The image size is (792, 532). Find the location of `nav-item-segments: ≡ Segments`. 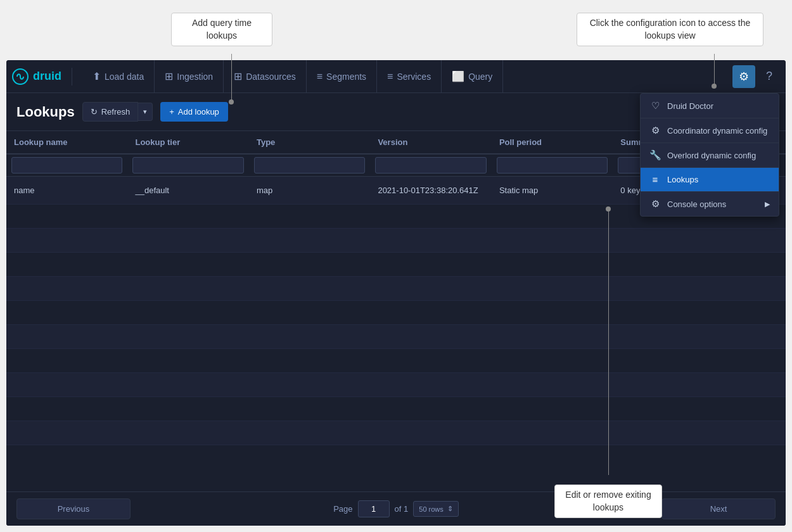

nav-item-segments: ≡ Segments is located at coordinates (342, 76).